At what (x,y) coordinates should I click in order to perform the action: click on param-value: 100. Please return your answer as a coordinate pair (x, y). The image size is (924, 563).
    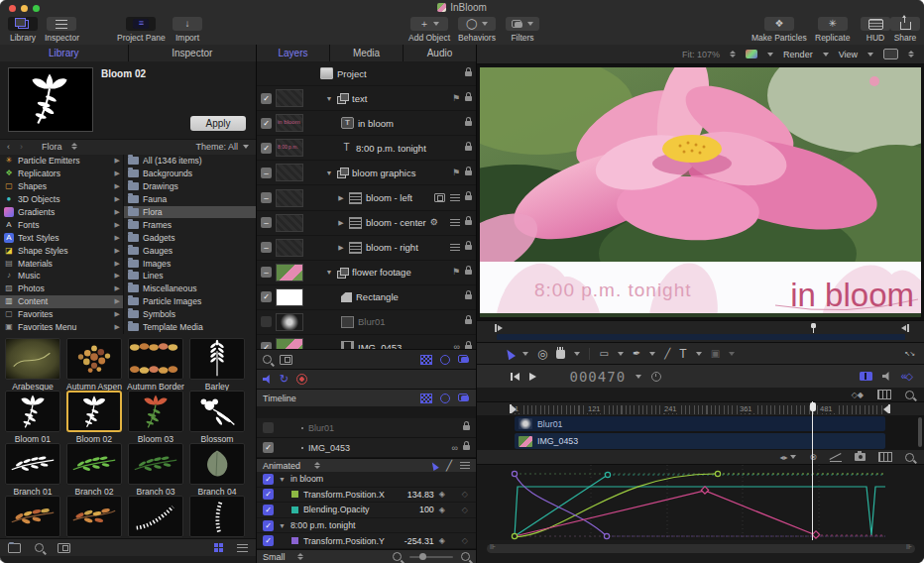
    Looking at the image, I should click on (426, 509).